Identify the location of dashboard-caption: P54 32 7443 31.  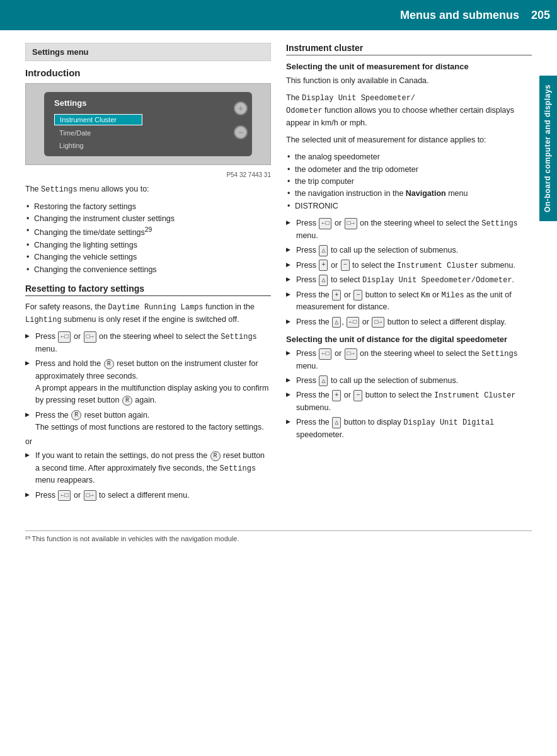
(148, 175).